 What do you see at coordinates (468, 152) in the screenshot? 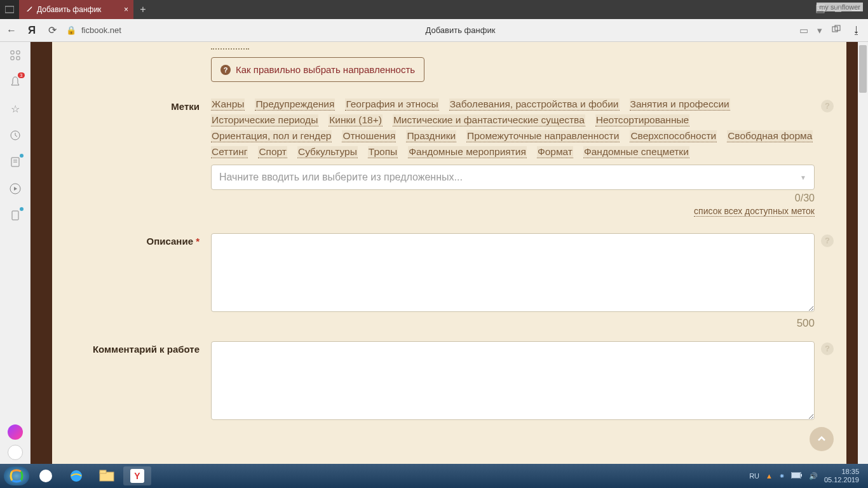
I see `tag-category-link: Фандомные мероприятия` at bounding box center [468, 152].